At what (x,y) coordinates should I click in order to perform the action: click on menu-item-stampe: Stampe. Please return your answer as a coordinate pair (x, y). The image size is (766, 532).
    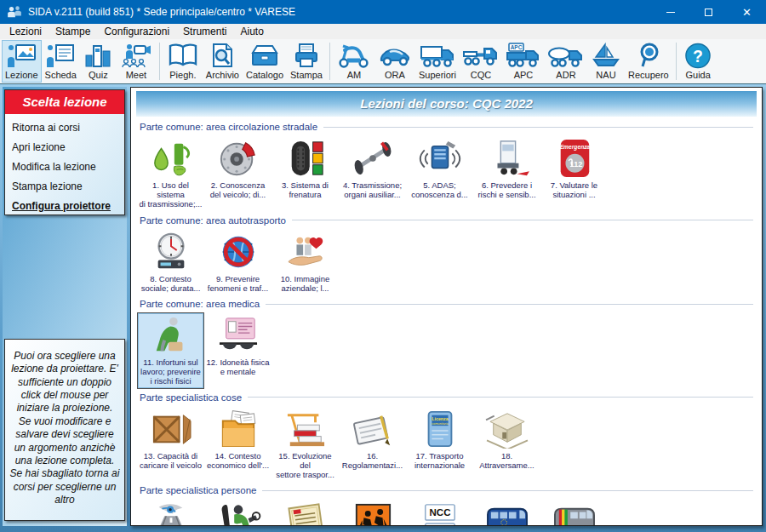
    Looking at the image, I should click on (73, 31).